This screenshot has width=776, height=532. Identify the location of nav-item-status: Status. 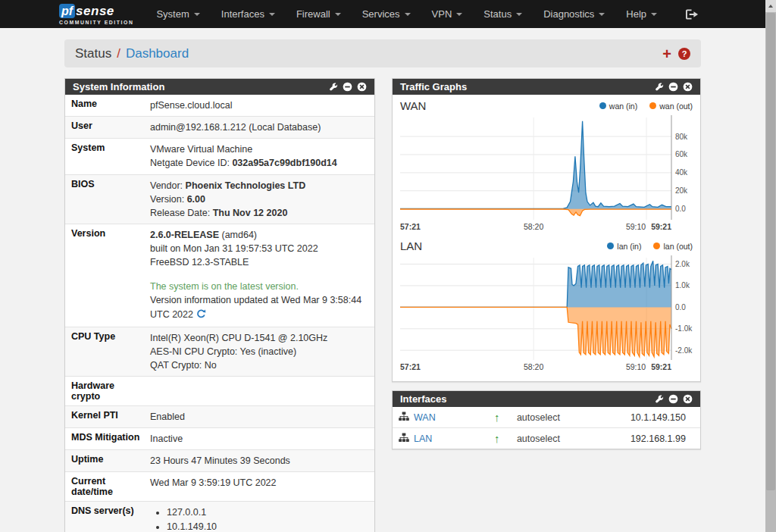
(503, 14).